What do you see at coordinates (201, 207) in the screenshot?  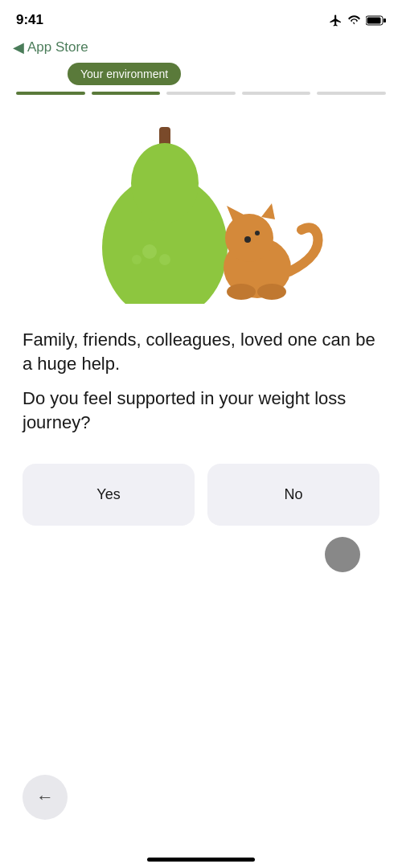 I see `pear-cat-illustration` at bounding box center [201, 207].